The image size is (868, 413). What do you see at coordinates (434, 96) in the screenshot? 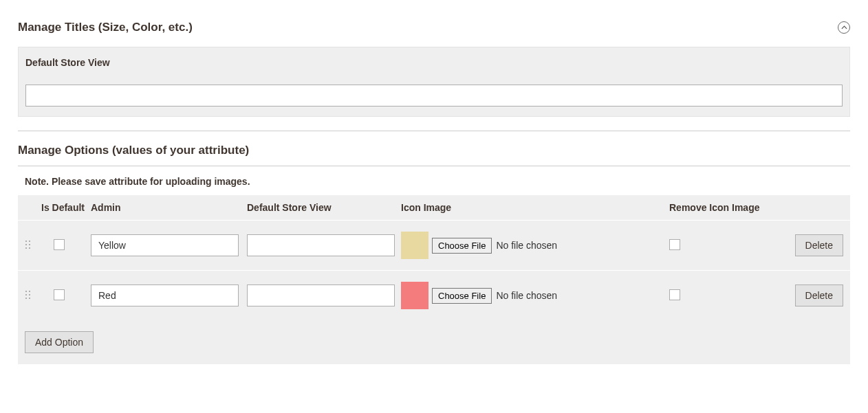
I see `storeview-title-input` at bounding box center [434, 96].